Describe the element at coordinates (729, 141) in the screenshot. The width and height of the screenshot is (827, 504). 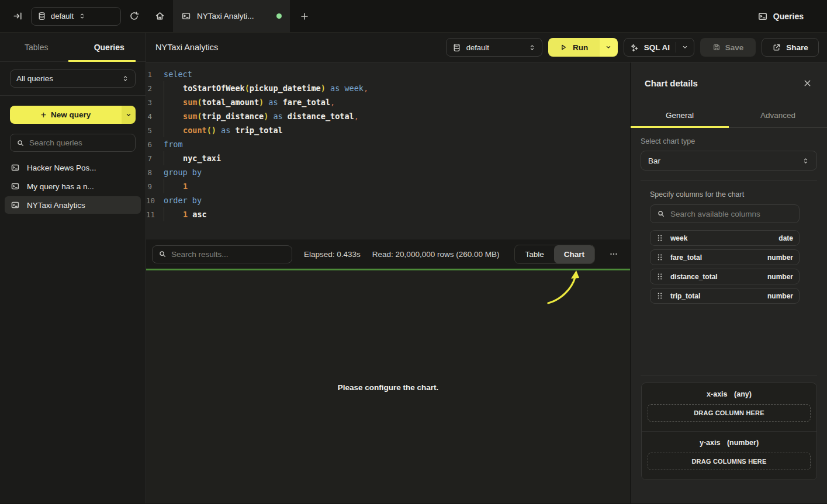
I see `chart-type-label: Select chart type` at that location.